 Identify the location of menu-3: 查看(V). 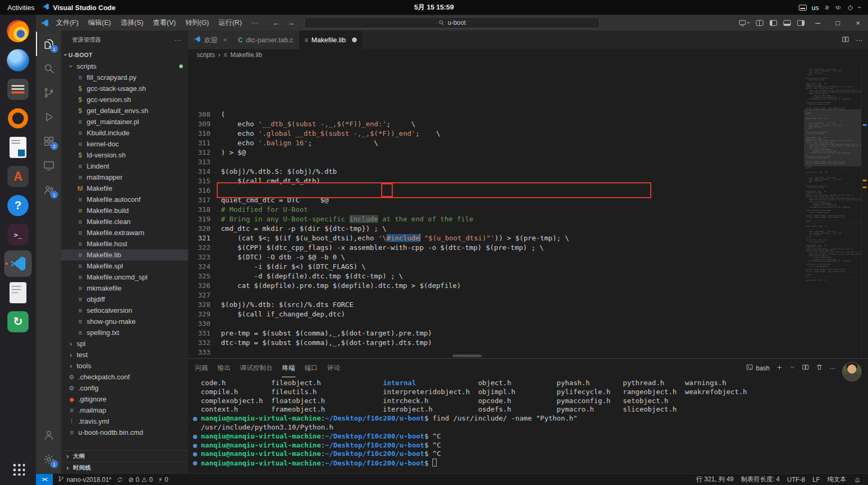
(164, 23).